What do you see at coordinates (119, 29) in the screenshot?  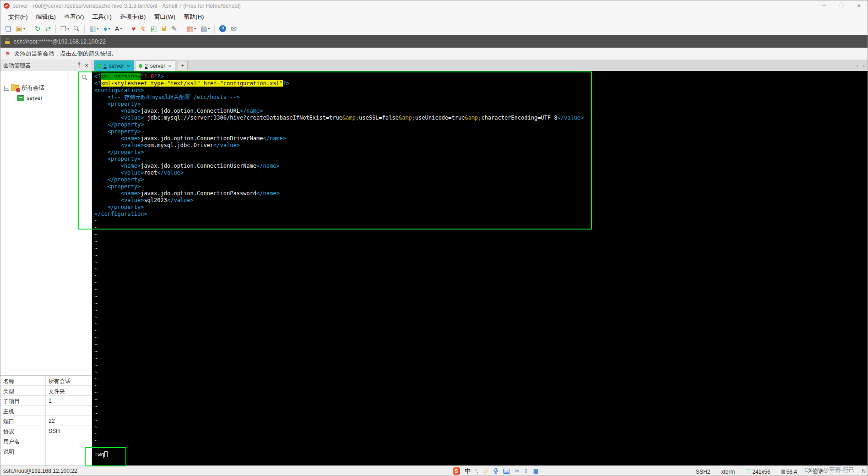 I see `font-button: A▾` at bounding box center [119, 29].